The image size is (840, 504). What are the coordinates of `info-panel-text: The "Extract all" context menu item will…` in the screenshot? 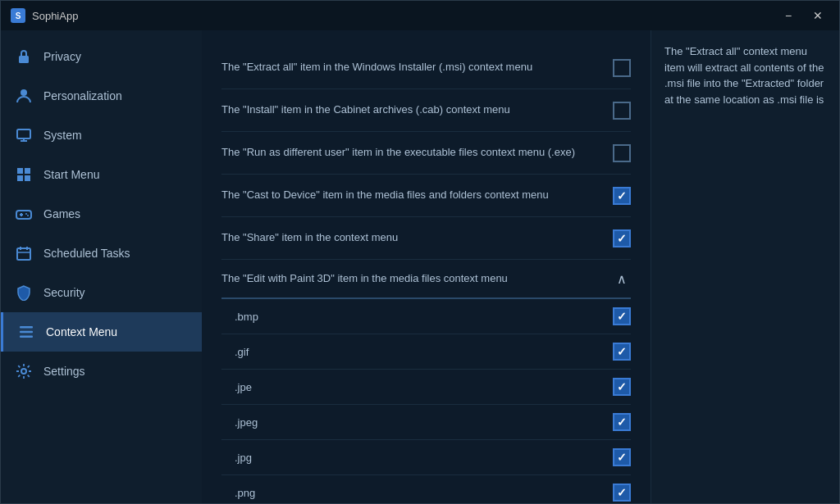 It's located at (745, 75).